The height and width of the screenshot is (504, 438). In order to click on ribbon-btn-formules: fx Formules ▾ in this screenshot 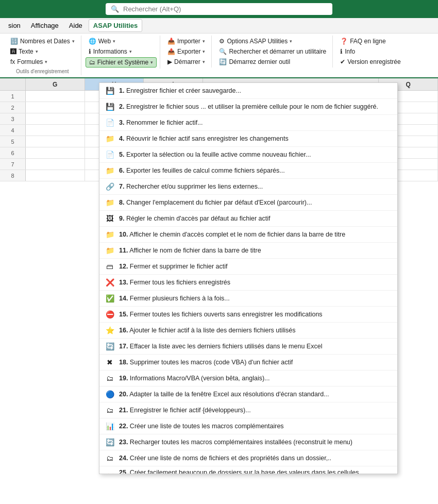, I will do `click(42, 62)`.